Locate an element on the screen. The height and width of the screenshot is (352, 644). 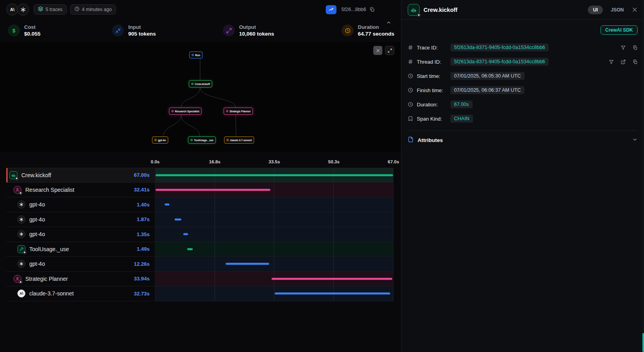
span-name: Research Specialist is located at coordinates (78, 190).